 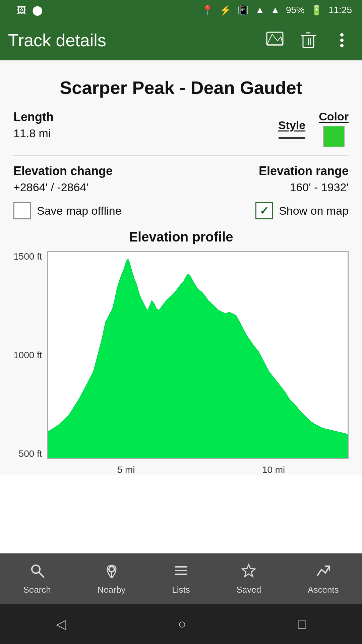 I want to click on home-button: ○, so click(x=182, y=624).